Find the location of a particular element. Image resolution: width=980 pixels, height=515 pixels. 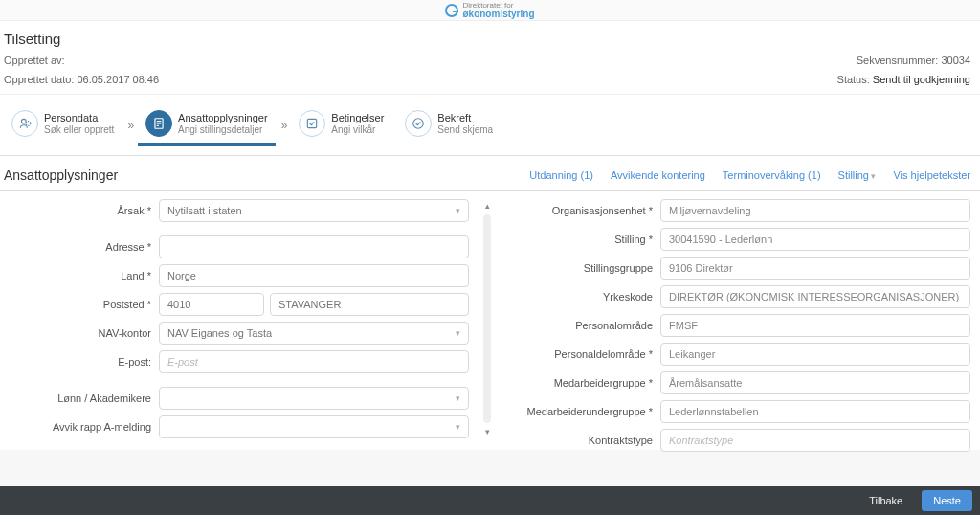

personaldelomrade-field: Leikanger is located at coordinates (815, 354).